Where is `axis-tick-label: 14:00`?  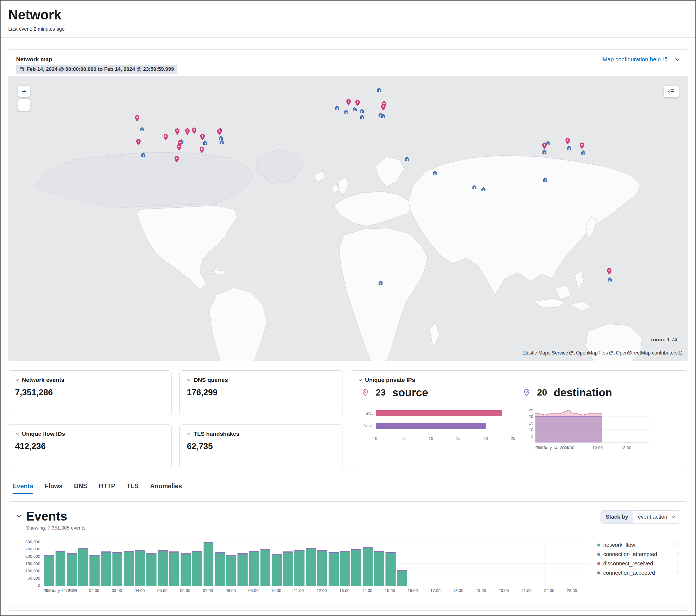
axis-tick-label: 14:00 is located at coordinates (367, 590).